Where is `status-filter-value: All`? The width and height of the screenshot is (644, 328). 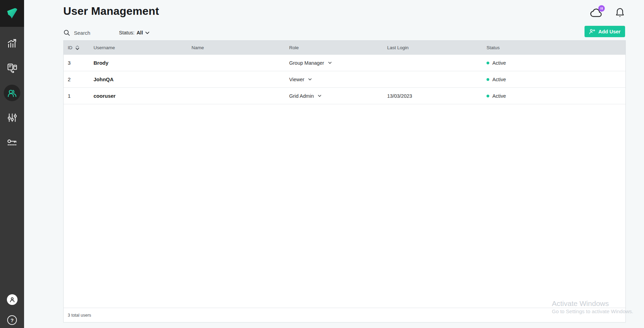 status-filter-value: All is located at coordinates (140, 33).